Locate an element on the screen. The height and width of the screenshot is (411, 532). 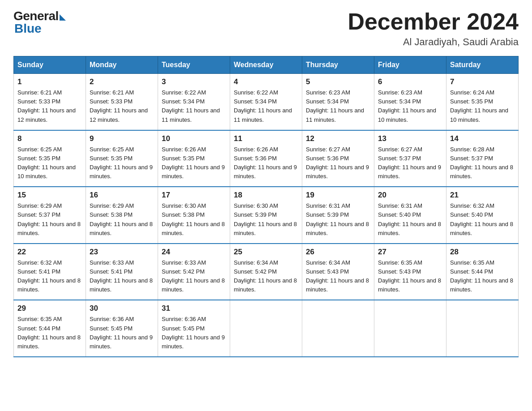
day-info: Sunrise: 6:34 AMSunset: 5:43 PMDaylight:… is located at coordinates (338, 277).